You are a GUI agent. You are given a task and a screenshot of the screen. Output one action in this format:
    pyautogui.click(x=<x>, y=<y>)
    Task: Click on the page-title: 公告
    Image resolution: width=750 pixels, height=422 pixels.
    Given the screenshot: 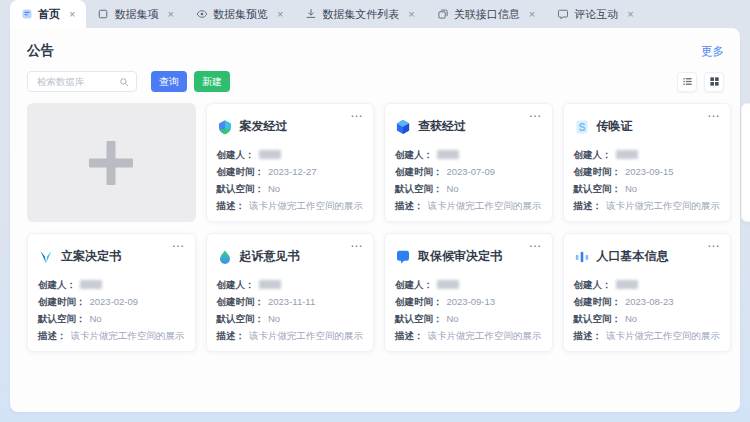 What is the action you would take?
    pyautogui.click(x=40, y=51)
    